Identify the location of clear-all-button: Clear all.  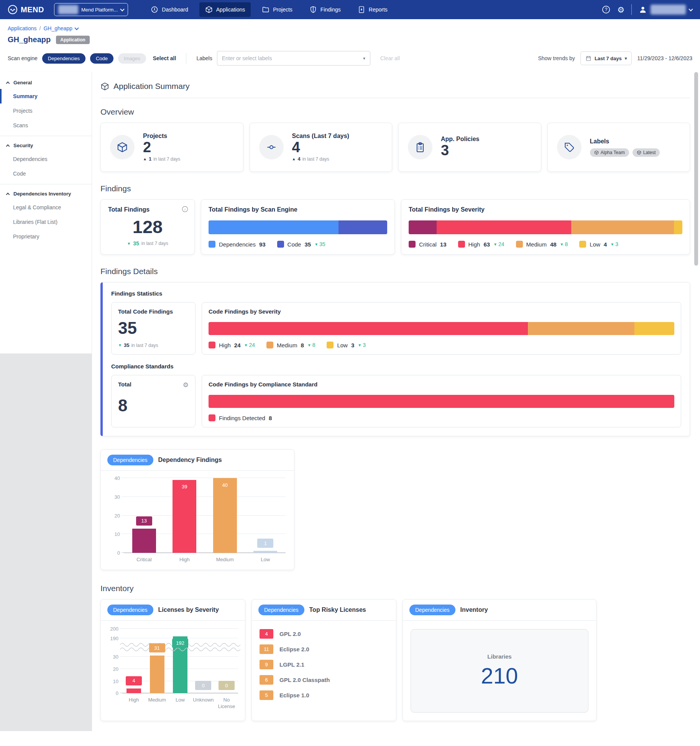
(390, 58).